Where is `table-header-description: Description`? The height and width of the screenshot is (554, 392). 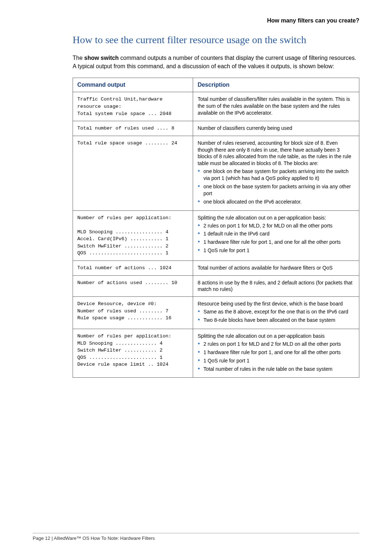
table-header-description: Description is located at coordinates (276, 85).